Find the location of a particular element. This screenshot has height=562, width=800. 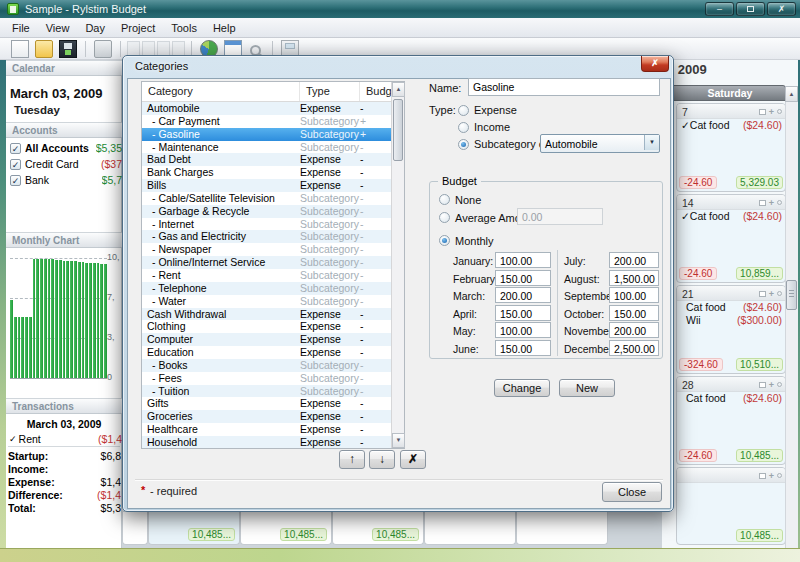

category-row: - Garbage & RecycleSubcategory- is located at coordinates (267, 212).